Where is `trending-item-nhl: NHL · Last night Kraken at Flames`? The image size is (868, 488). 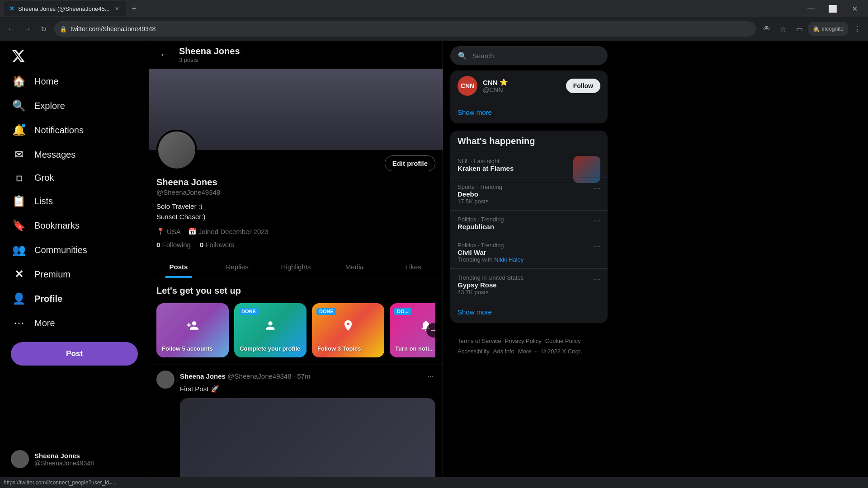
trending-item-nhl: NHL · Last night Kraken at Flames is located at coordinates (529, 164).